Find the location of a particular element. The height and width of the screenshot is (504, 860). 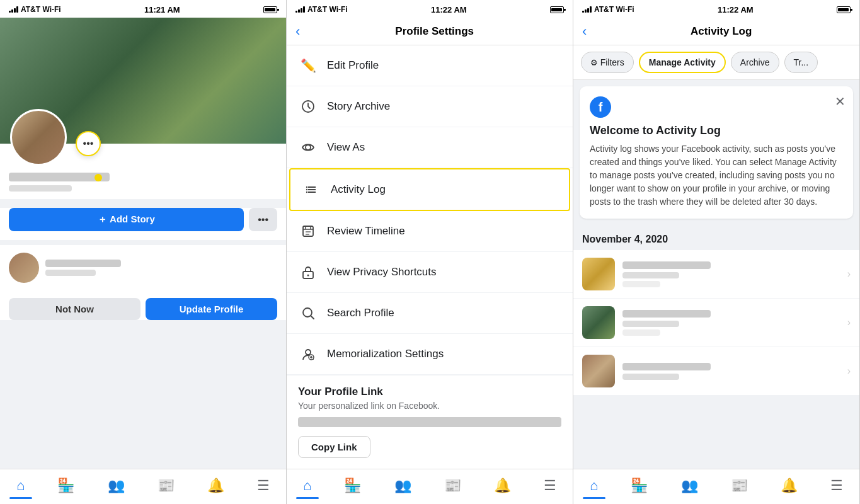

status-bar-1: AT&T Wi-Fi 11:21 AM is located at coordinates (143, 9).